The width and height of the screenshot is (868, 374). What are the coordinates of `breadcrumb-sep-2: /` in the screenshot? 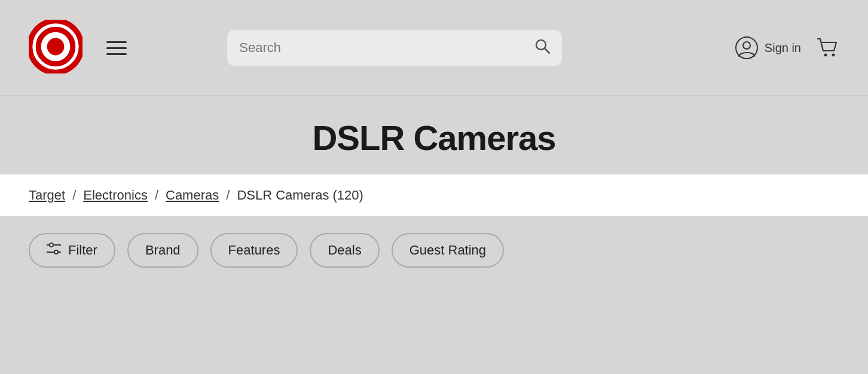 It's located at (157, 195).